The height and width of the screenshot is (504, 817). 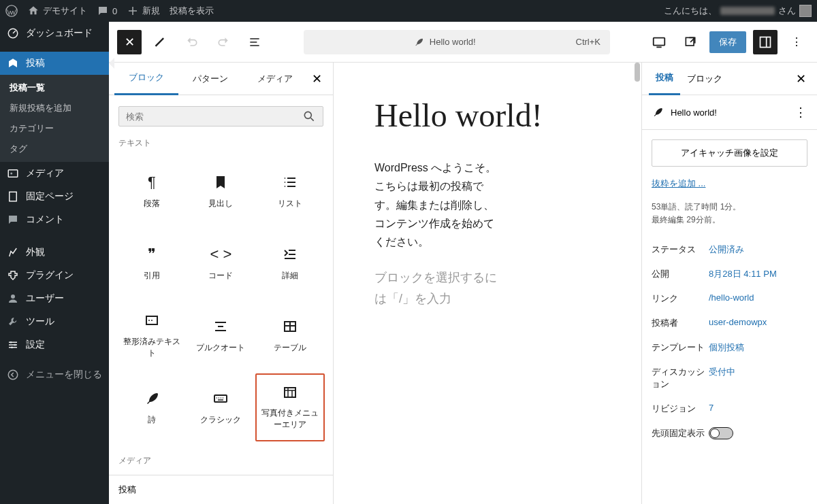 What do you see at coordinates (678, 184) in the screenshot?
I see `add-excerpt-link: 抜粋を追加 ...` at bounding box center [678, 184].